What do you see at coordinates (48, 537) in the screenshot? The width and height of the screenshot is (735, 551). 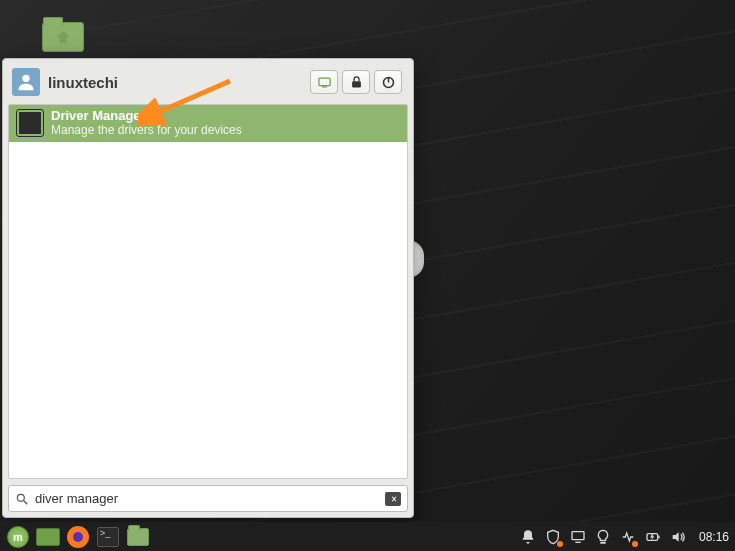 I see `desktop-icon` at bounding box center [48, 537].